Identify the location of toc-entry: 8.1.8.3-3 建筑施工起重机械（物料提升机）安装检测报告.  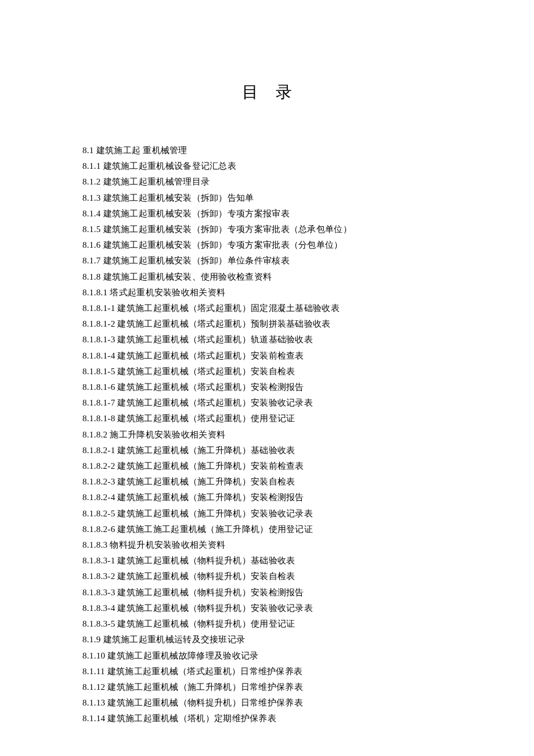
(279, 593).